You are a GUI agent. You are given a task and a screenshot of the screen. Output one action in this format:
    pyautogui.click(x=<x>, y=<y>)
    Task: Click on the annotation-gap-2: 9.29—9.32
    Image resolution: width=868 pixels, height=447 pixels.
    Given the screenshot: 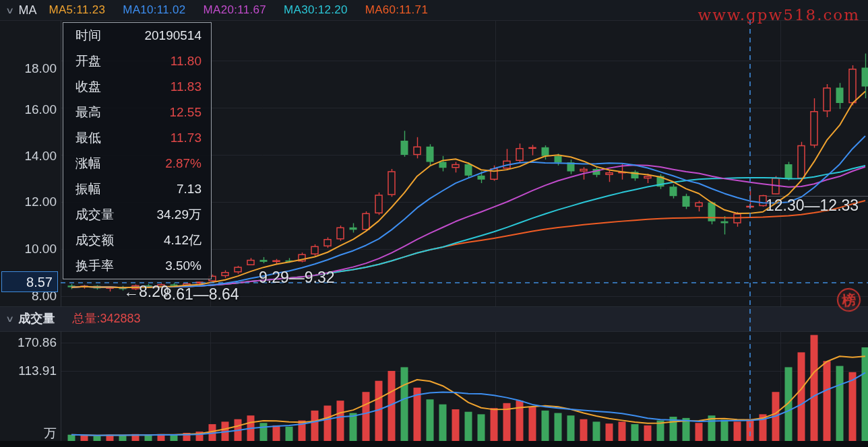 What is the action you would take?
    pyautogui.click(x=297, y=277)
    